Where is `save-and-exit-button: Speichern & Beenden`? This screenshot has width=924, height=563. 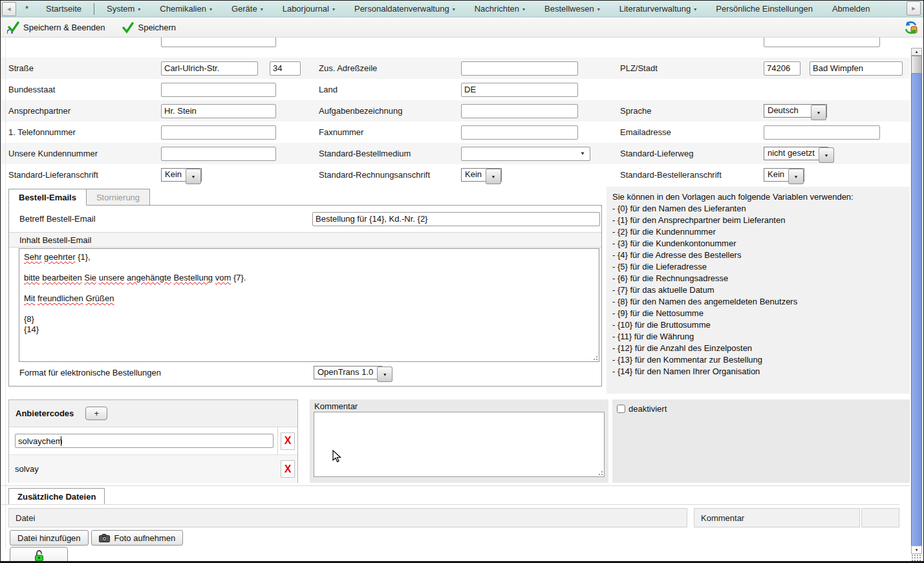
save-and-exit-button: Speichern & Beenden is located at coordinates (56, 27).